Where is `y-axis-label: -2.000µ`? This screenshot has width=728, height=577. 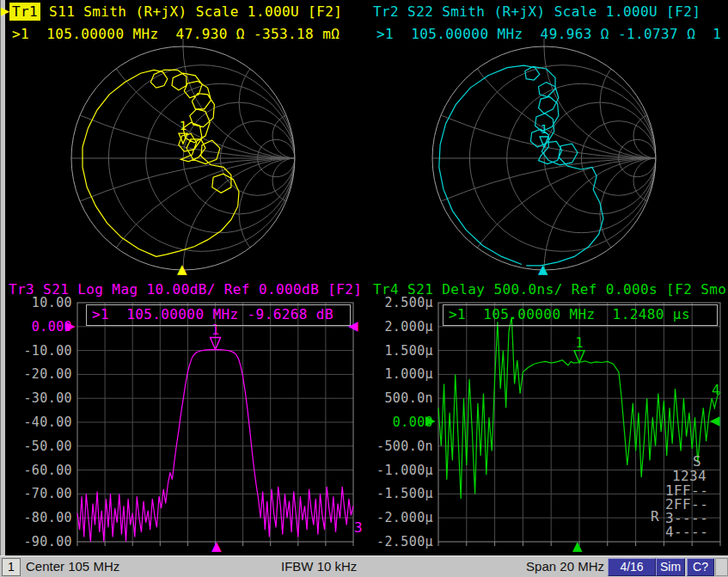
y-axis-label: -2.000µ is located at coordinates (397, 518).